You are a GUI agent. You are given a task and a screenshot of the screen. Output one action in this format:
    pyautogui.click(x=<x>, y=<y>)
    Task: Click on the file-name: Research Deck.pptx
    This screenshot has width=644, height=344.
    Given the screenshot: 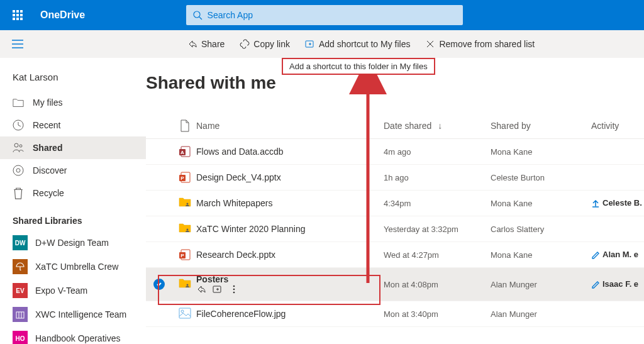 What is the action you would take?
    pyautogui.click(x=290, y=255)
    